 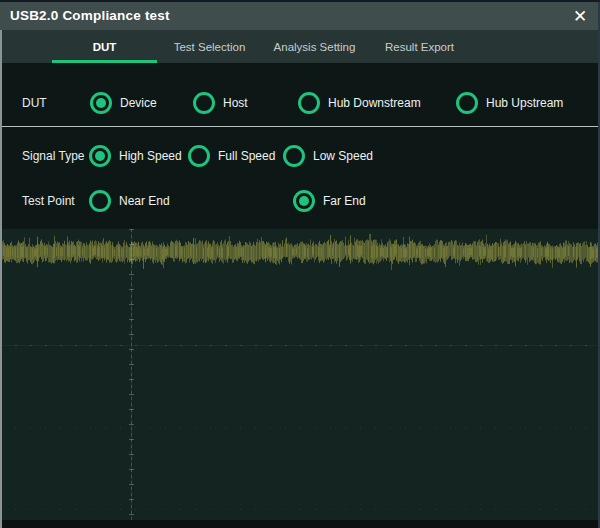 What do you see at coordinates (300, 46) in the screenshot?
I see `tab-bar: DUT Test Selection Analysis Setting Resu…` at bounding box center [300, 46].